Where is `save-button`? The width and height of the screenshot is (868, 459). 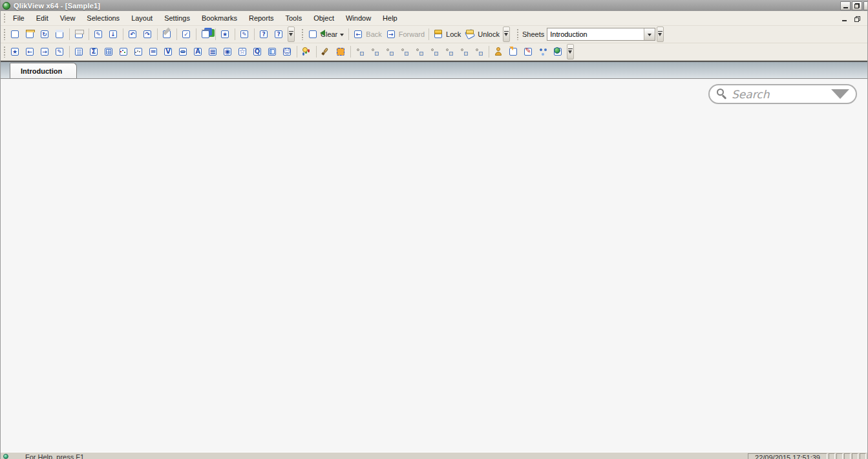 save-button is located at coordinates (59, 34).